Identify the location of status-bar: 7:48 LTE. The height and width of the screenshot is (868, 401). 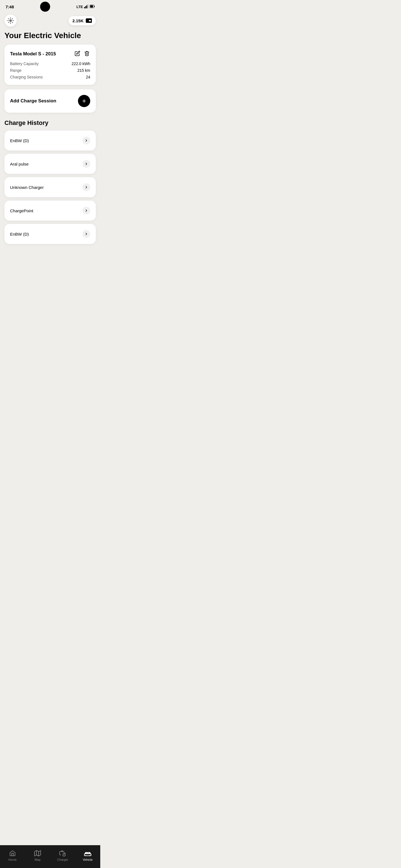
(50, 6).